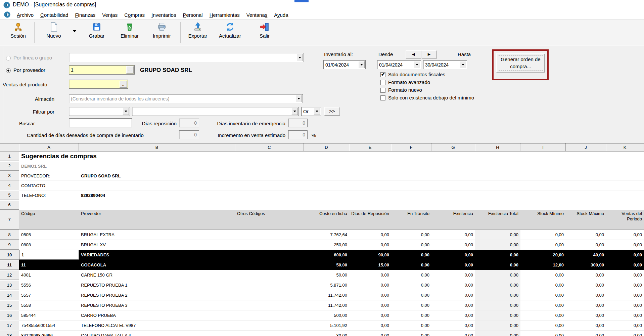 The image size is (644, 336). I want to click on column-header-E: E, so click(370, 148).